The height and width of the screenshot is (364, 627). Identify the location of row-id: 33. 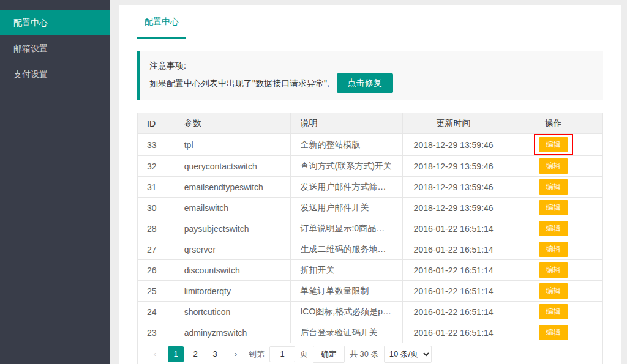
(157, 145).